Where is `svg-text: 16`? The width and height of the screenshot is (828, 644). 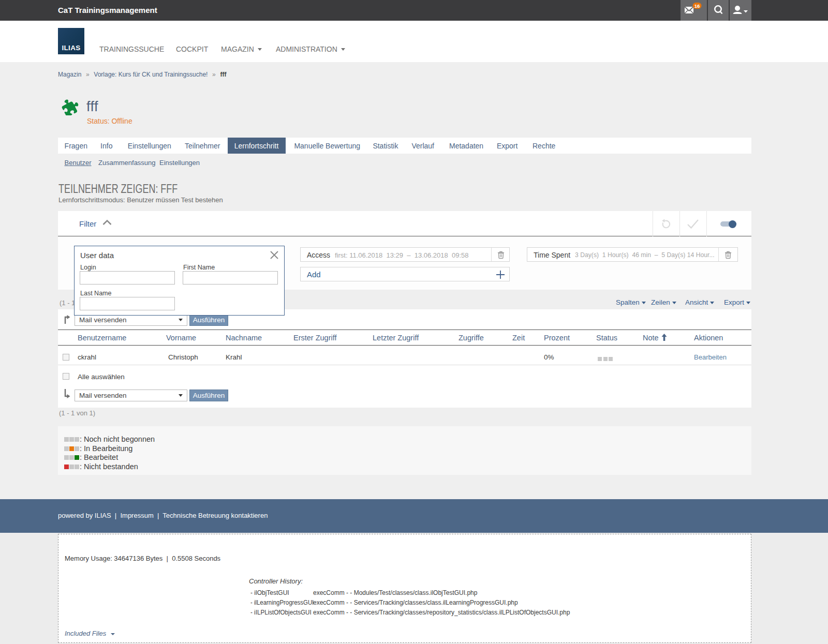
svg-text: 16 is located at coordinates (698, 6).